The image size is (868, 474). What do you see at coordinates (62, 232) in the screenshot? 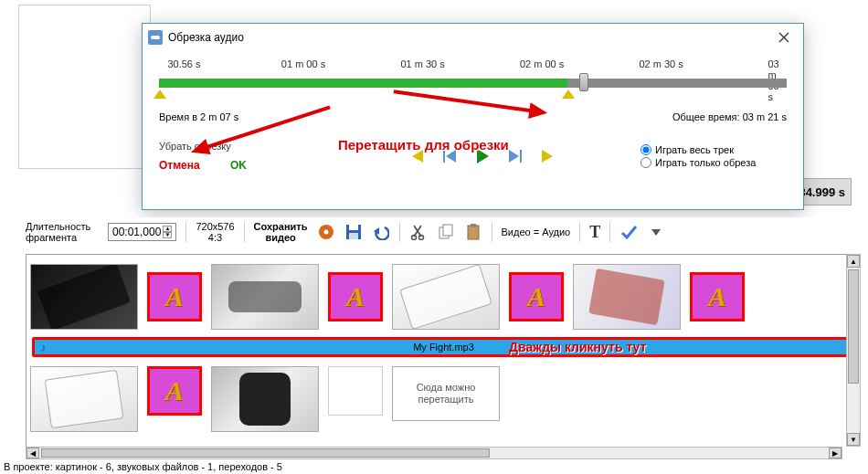
I see `duration-label: Длительность фрагмента` at bounding box center [62, 232].